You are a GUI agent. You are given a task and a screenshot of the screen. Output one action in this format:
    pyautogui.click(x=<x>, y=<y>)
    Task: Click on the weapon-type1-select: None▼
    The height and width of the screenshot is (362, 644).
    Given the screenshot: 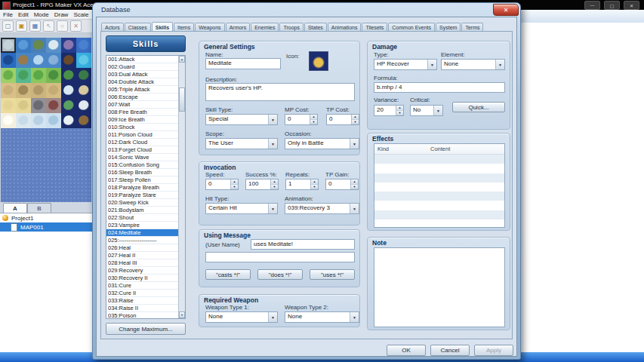 What is the action you would take?
    pyautogui.click(x=242, y=317)
    